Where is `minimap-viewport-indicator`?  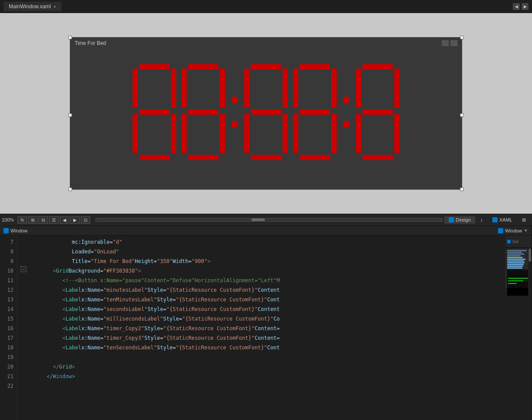
minimap-viewport-indicator is located at coordinates (518, 268).